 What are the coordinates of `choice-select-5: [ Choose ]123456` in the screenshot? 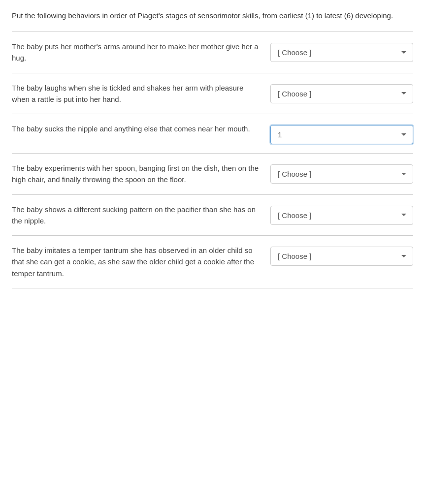 It's located at (342, 216).